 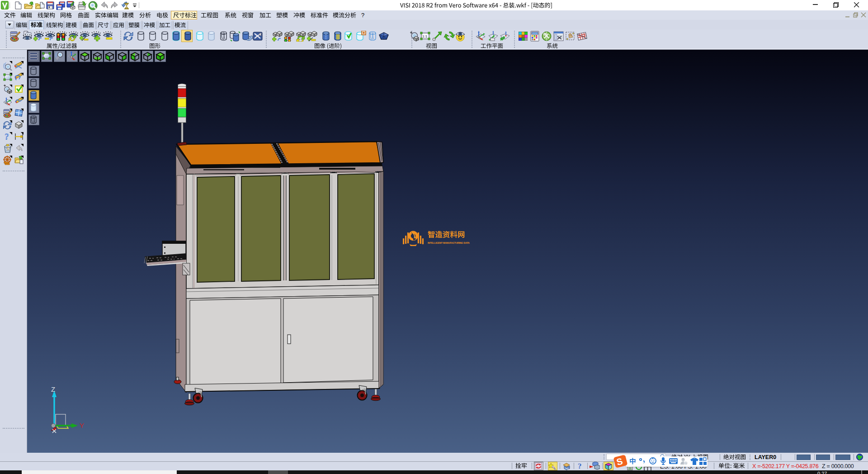 What do you see at coordinates (53, 389) in the screenshot?
I see `svg-text: Z` at bounding box center [53, 389].